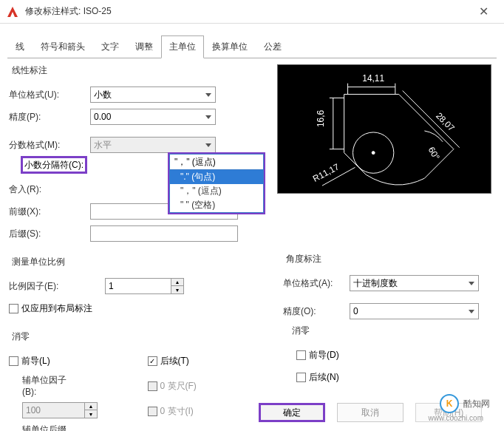 The width and height of the screenshot is (504, 431). What do you see at coordinates (373, 78) in the screenshot?
I see `svg-text: 14,11` at bounding box center [373, 78].